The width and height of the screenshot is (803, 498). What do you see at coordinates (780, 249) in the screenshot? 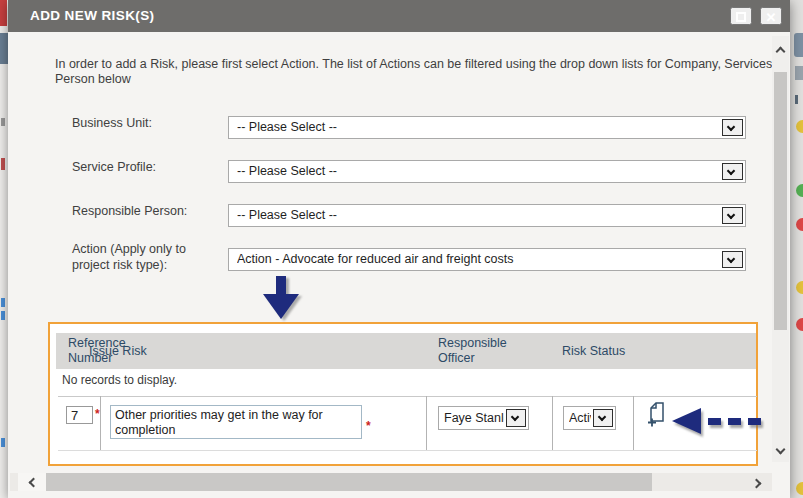
I see `vertical-scrollbar` at bounding box center [780, 249].